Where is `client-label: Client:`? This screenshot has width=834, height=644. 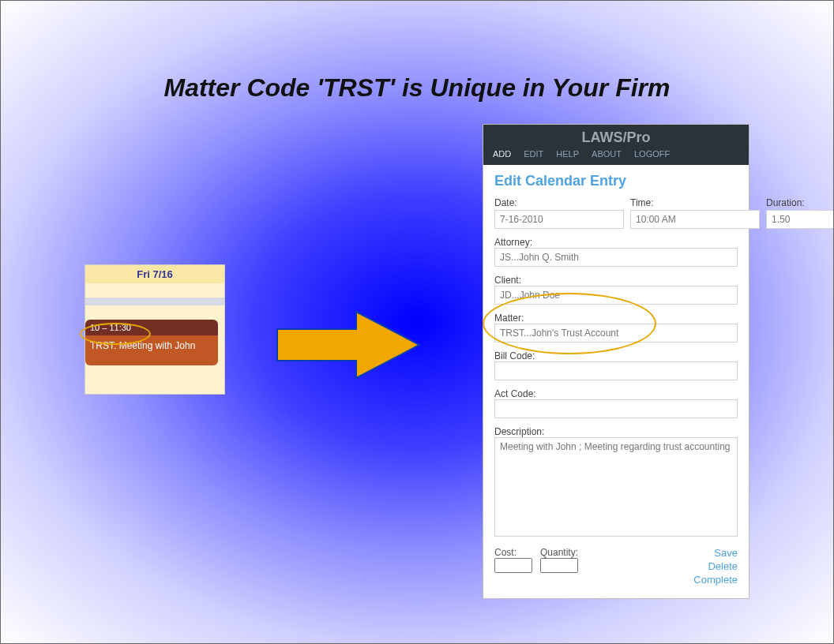 client-label: Client: is located at coordinates (508, 280).